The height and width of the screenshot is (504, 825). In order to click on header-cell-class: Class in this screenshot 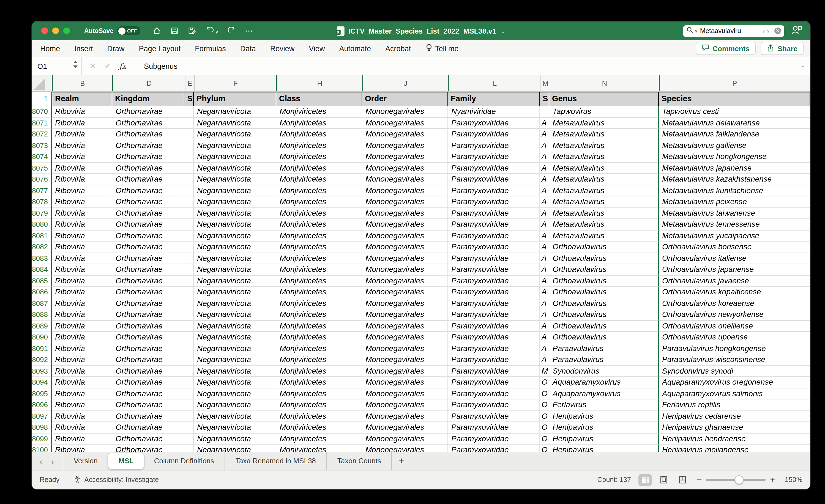, I will do `click(319, 99)`.